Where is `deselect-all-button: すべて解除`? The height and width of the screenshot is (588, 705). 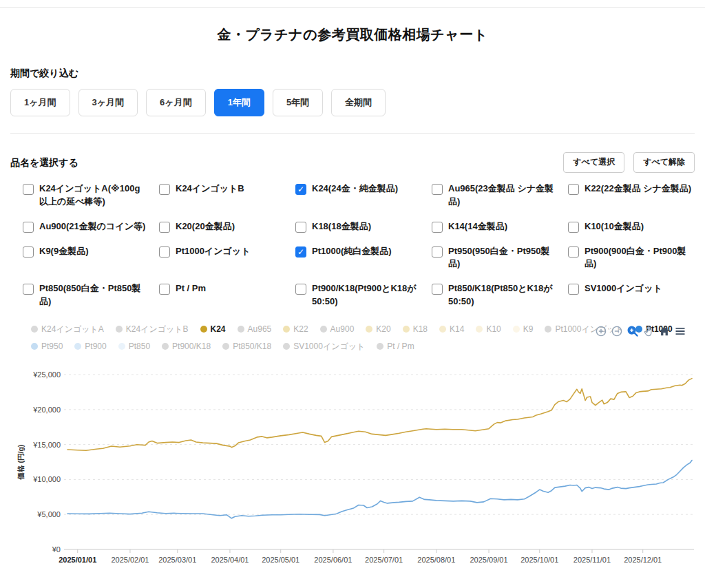 deselect-all-button: すべて解除 is located at coordinates (664, 162).